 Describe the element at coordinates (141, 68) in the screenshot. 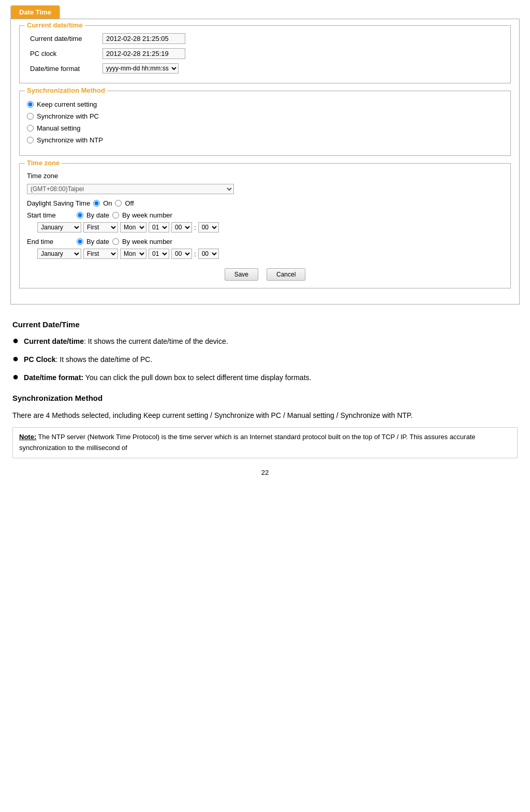

I see `format-select: yyyy-mm-dd hh:mm:ss mm/dd/yyyy hh:mm:ss …` at that location.